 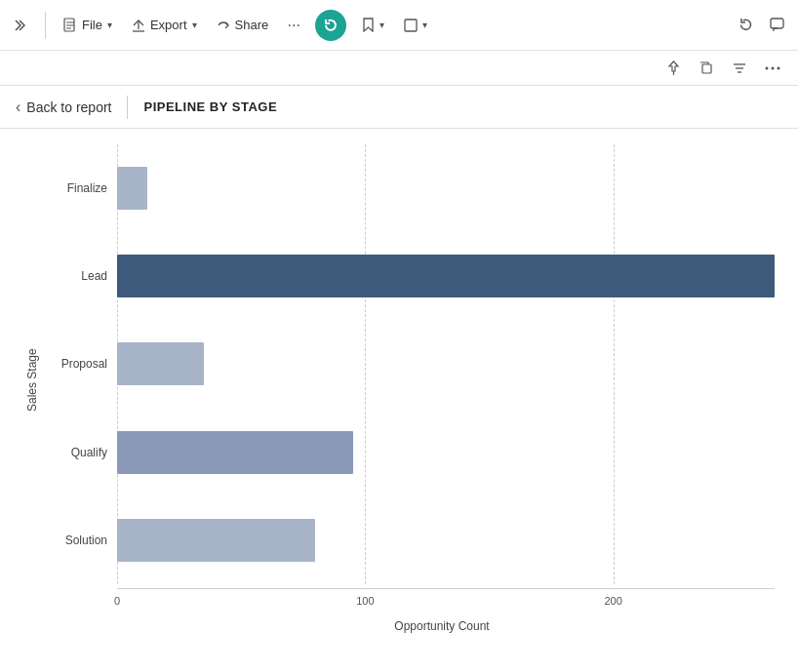 What do you see at coordinates (739, 68) in the screenshot?
I see `filter-button` at bounding box center [739, 68].